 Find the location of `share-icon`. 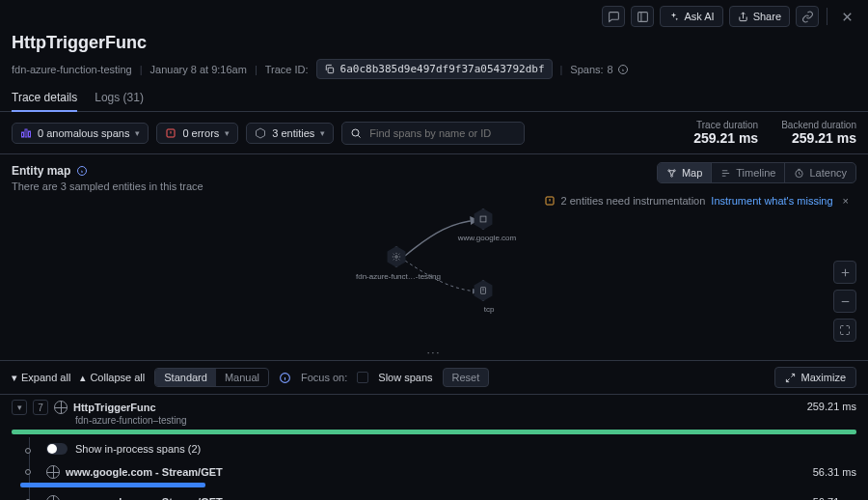

share-icon is located at coordinates (743, 17).